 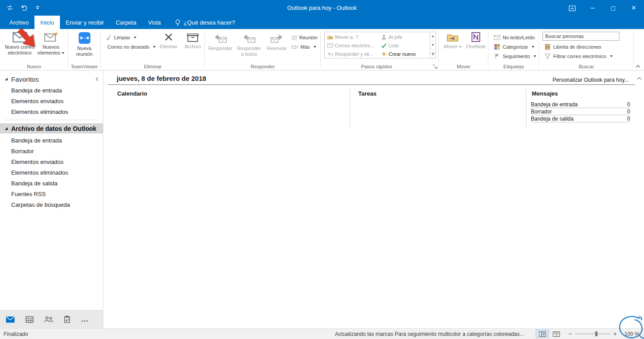 What do you see at coordinates (128, 47) in the screenshot?
I see `correo-no-deseado-label: Correo no deseado` at bounding box center [128, 47].